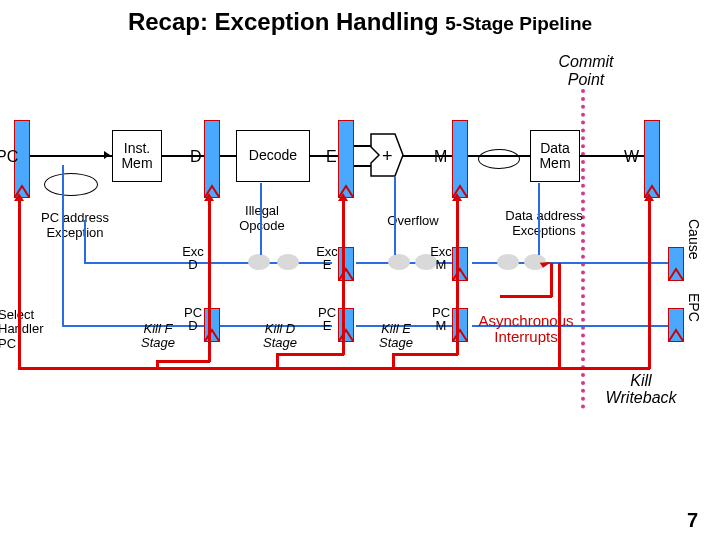 The height and width of the screenshot is (540, 720). Describe the element at coordinates (284, 22) in the screenshot. I see `title-main: Recap: Exception Handling` at that location.